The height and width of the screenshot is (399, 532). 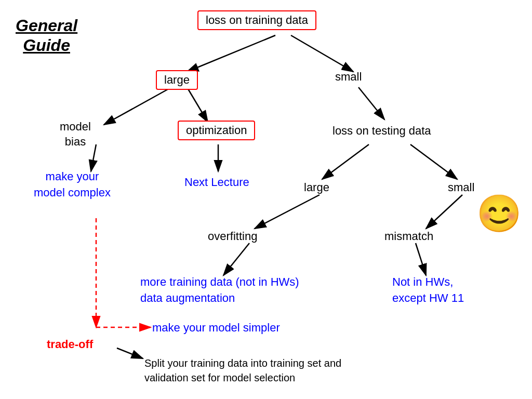 I want to click on overfitting-label: overfitting, so click(x=233, y=236).